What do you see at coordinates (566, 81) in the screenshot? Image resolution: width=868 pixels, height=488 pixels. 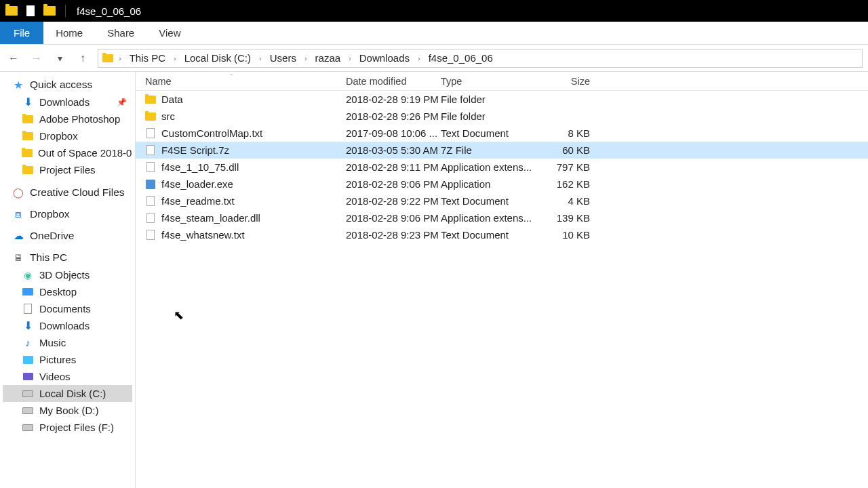 I see `column-size: Size` at bounding box center [566, 81].